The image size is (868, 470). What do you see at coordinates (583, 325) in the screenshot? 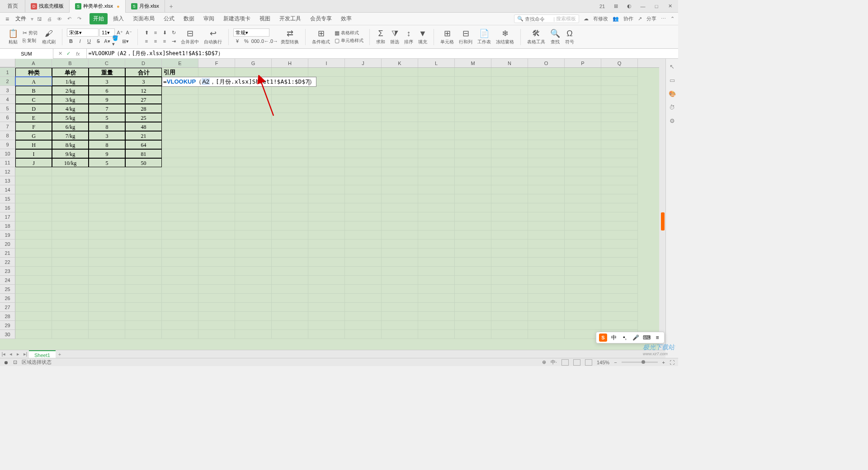
I see `cell-P29` at bounding box center [583, 325].